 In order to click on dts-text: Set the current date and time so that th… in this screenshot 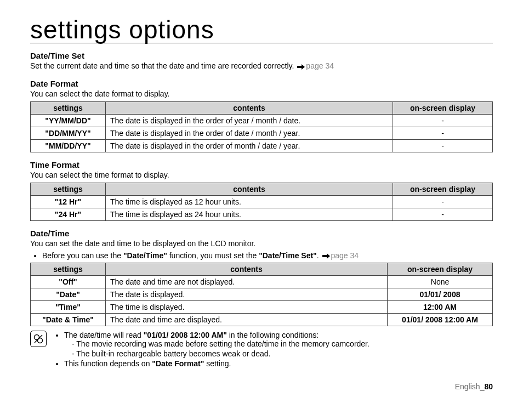, I will do `click(163, 66)`.